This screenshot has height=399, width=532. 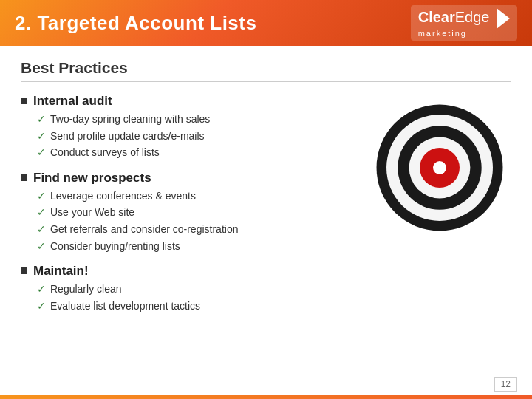 What do you see at coordinates (115, 247) in the screenshot?
I see `sub-bullet-text: Consider buying/renting lists` at bounding box center [115, 247].